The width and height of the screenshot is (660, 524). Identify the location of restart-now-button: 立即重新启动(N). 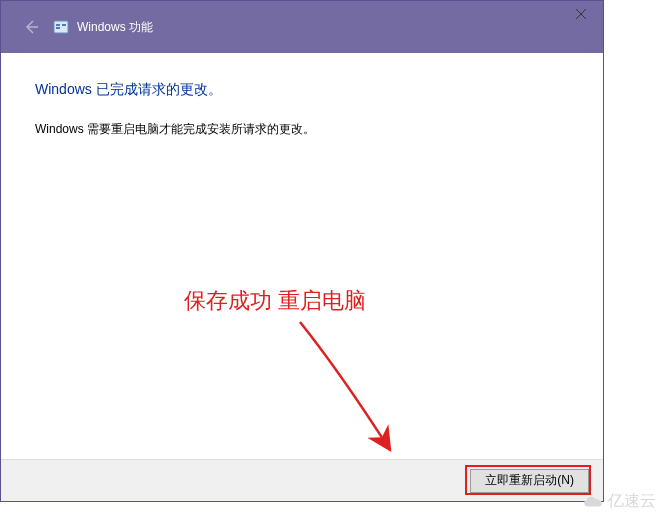
(530, 481).